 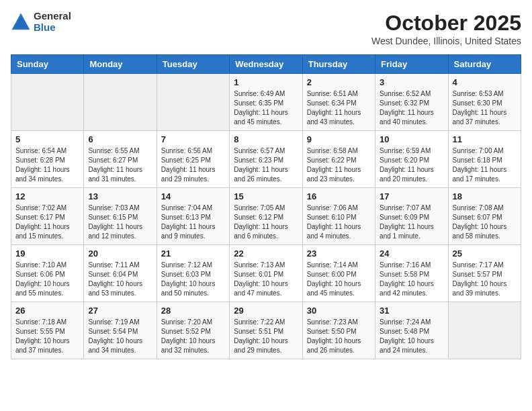 What do you see at coordinates (120, 64) in the screenshot?
I see `weekday-header-monday: Monday` at bounding box center [120, 64].